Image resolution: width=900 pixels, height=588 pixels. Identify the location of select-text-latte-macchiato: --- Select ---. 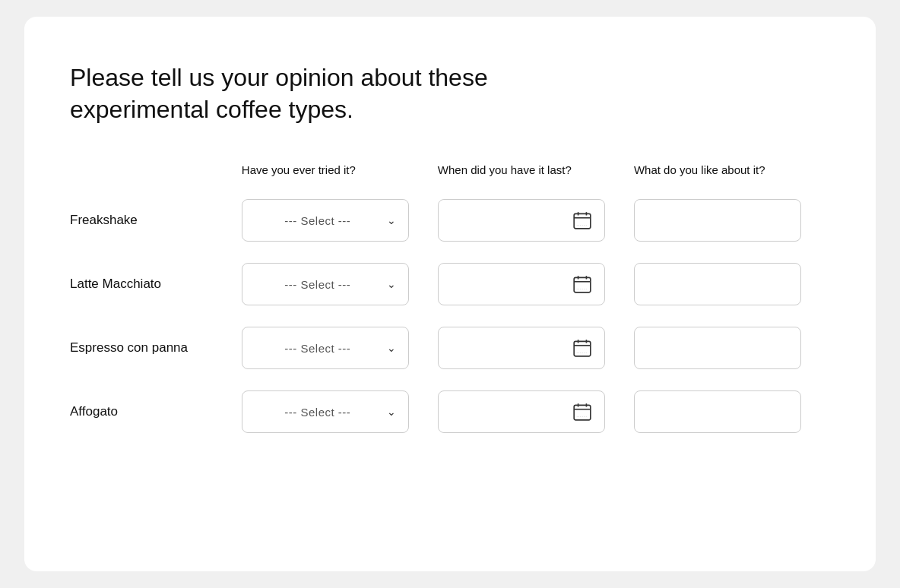
(318, 284).